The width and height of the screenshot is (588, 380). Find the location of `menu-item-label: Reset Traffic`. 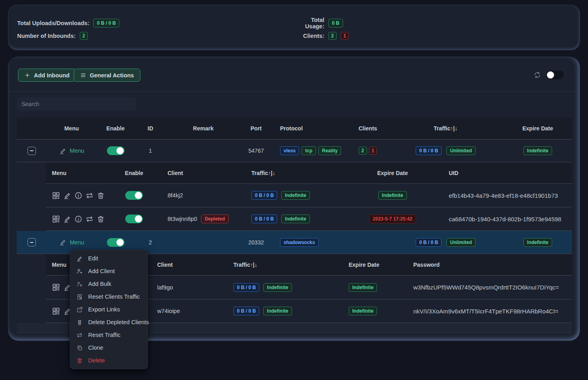

menu-item-label: Reset Traffic is located at coordinates (105, 335).